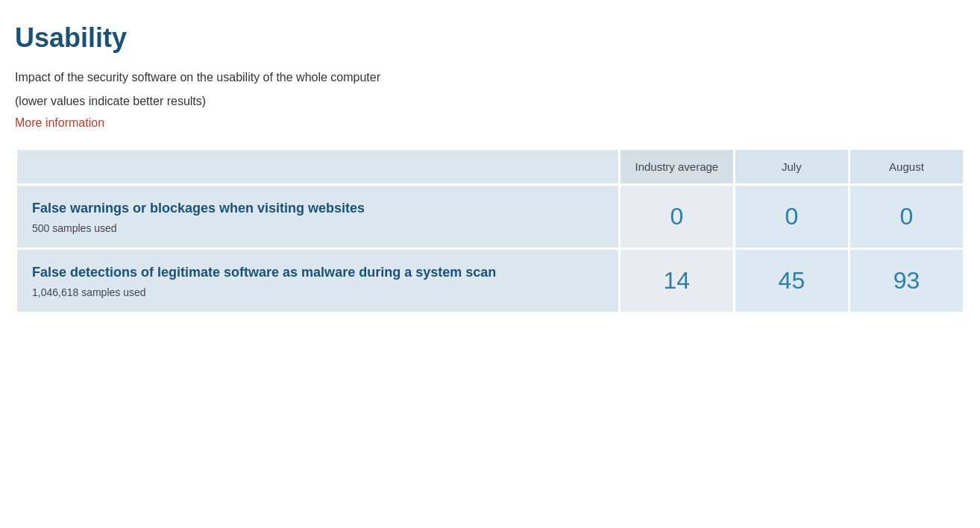  Describe the element at coordinates (318, 292) in the screenshot. I see `row-subtitle: 1,046,618 samples used` at that location.